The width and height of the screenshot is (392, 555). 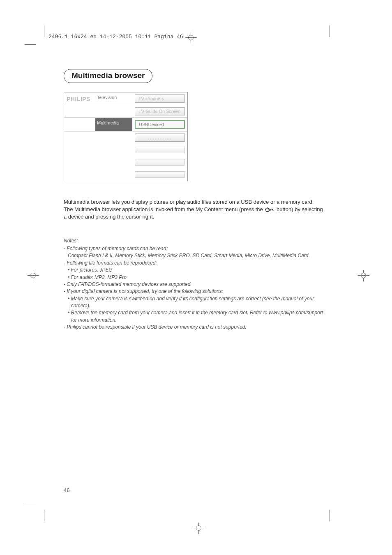 I want to click on section-title: Multimedia browser, so click(x=108, y=76).